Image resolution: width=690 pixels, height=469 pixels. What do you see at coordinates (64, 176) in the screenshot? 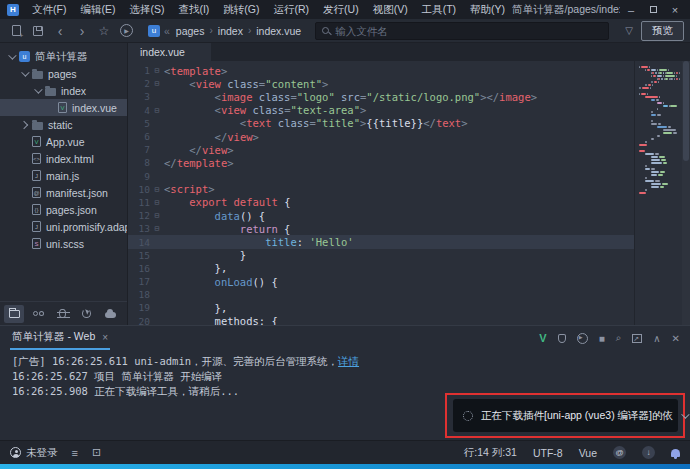
I see `tree-item-main.js: Jmain.js` at bounding box center [64, 176].